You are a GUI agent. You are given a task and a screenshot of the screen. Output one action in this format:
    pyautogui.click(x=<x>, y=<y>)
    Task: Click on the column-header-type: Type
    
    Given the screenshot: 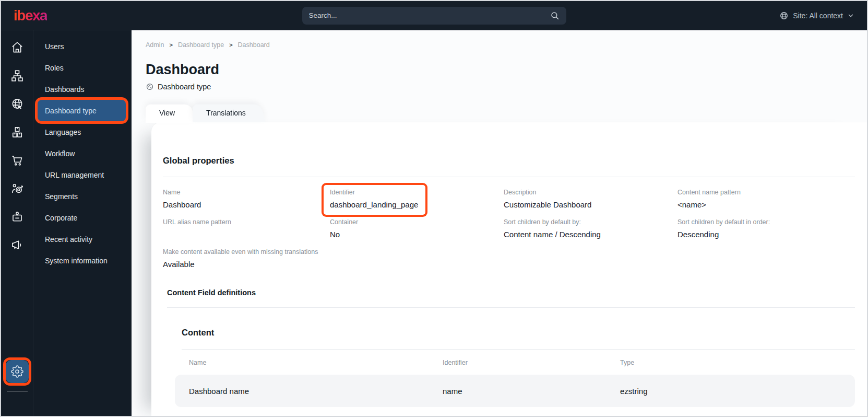 What is the action you would take?
    pyautogui.click(x=738, y=363)
    